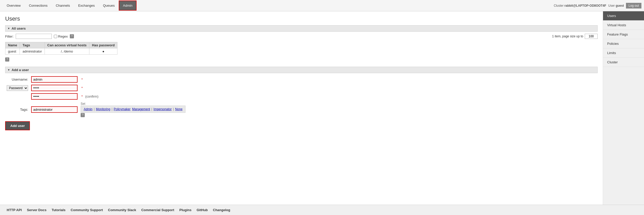 Image resolution: width=644 pixels, height=215 pixels. What do you see at coordinates (133, 96) in the screenshot?
I see `confirm-required: * (confirm)` at bounding box center [133, 96].